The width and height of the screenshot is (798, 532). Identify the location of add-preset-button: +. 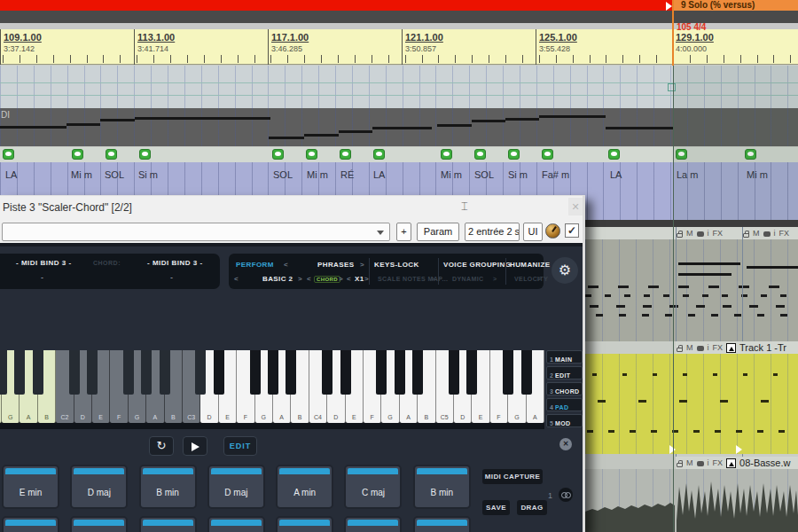
(404, 232).